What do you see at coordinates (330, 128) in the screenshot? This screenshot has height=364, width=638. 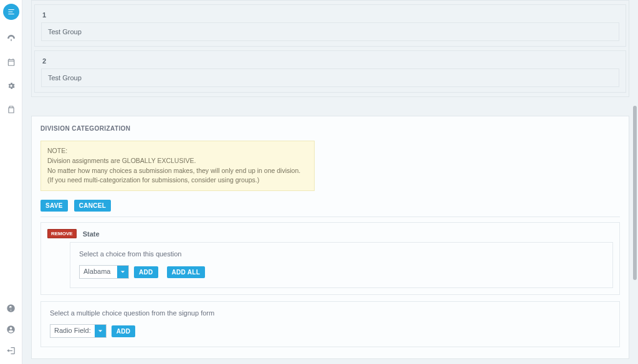 I see `section-title: DIVISION CATEGORIZATION` at bounding box center [330, 128].